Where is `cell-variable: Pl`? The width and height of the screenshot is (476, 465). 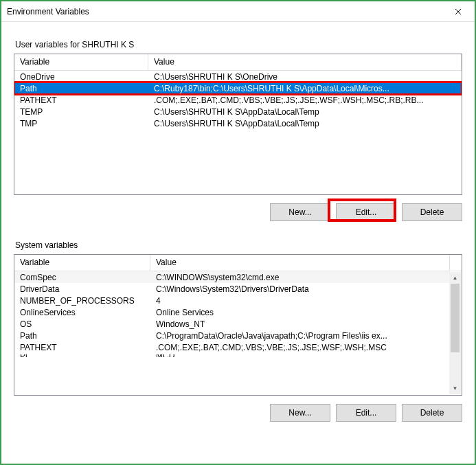 cell-variable: Pl is located at coordinates (82, 356).